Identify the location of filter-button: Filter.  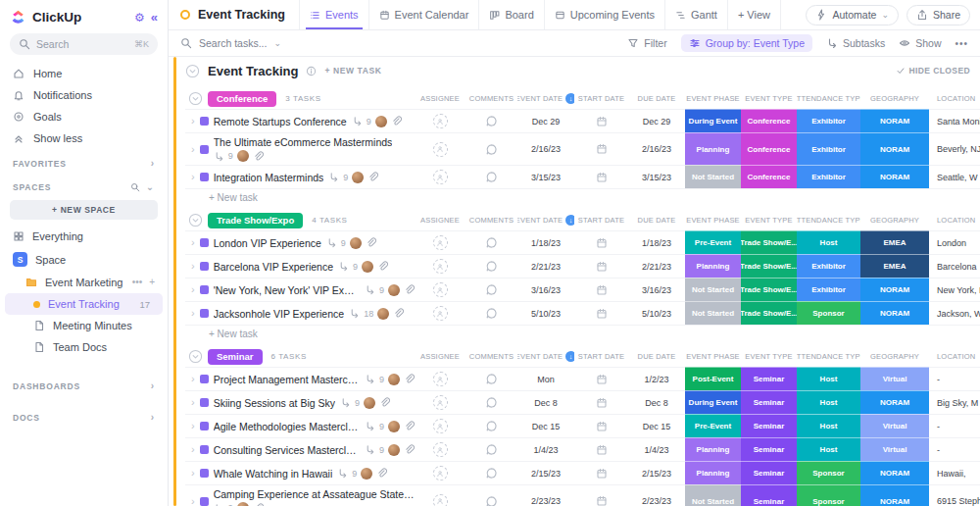
(647, 43).